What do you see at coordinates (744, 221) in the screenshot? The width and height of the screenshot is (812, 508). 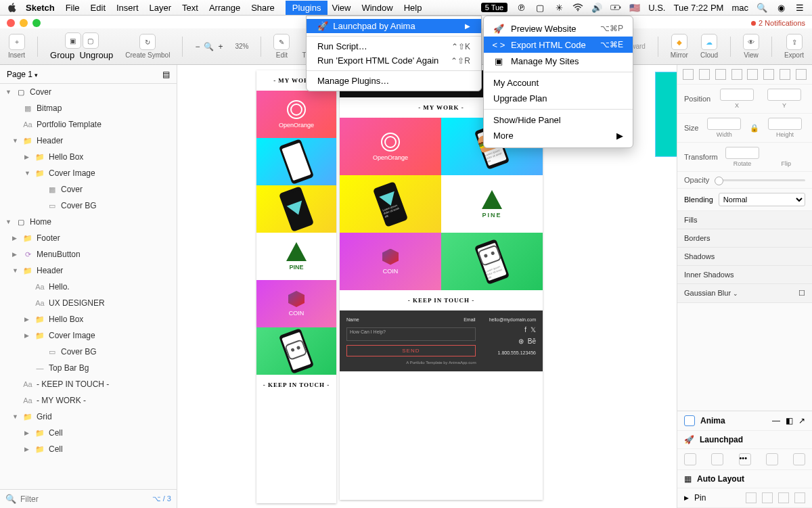 I see `fills-header: Fills` at bounding box center [744, 221].